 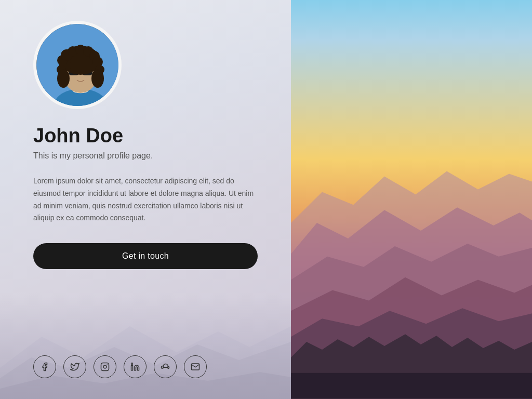 I want to click on instagram-icon, so click(x=105, y=367).